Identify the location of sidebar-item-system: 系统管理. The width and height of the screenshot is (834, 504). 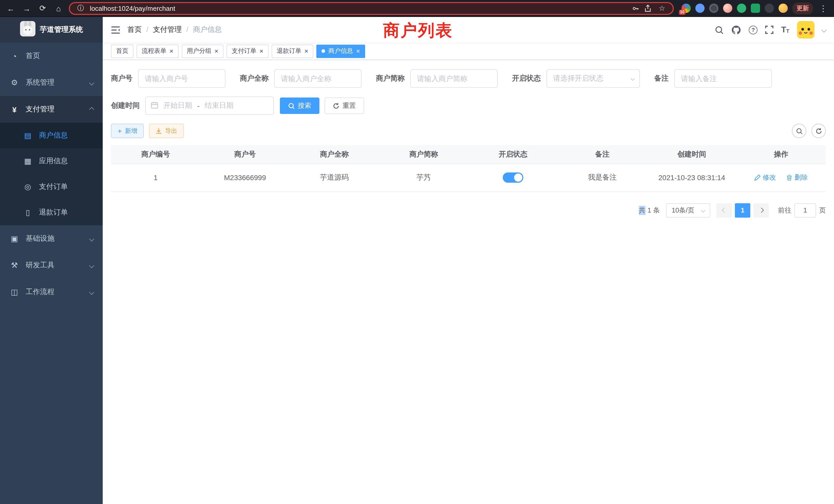
(51, 83).